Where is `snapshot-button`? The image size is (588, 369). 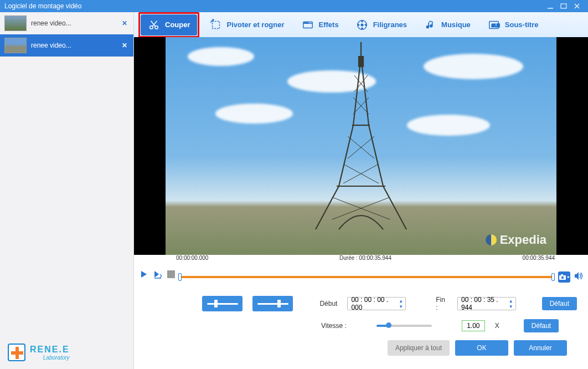
snapshot-button is located at coordinates (564, 277).